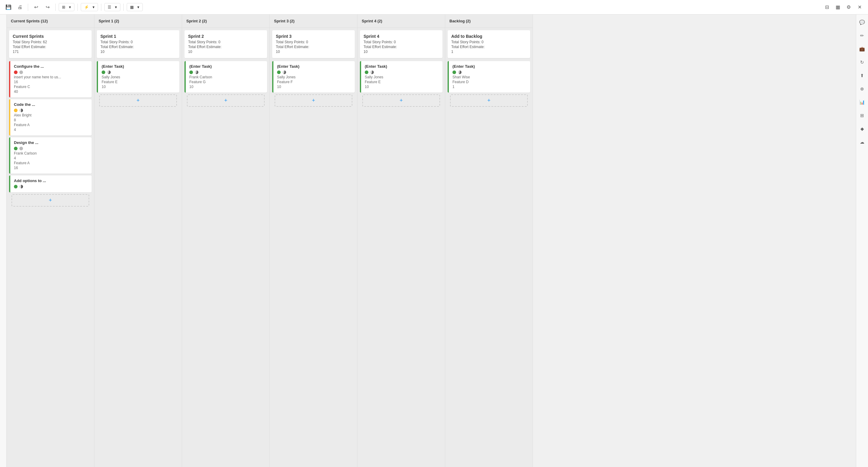 The height and width of the screenshot is (467, 868). What do you see at coordinates (843, 7) in the screenshot?
I see `toolbar-right: ⊟ ▦ ⚙ ✕` at bounding box center [843, 7].